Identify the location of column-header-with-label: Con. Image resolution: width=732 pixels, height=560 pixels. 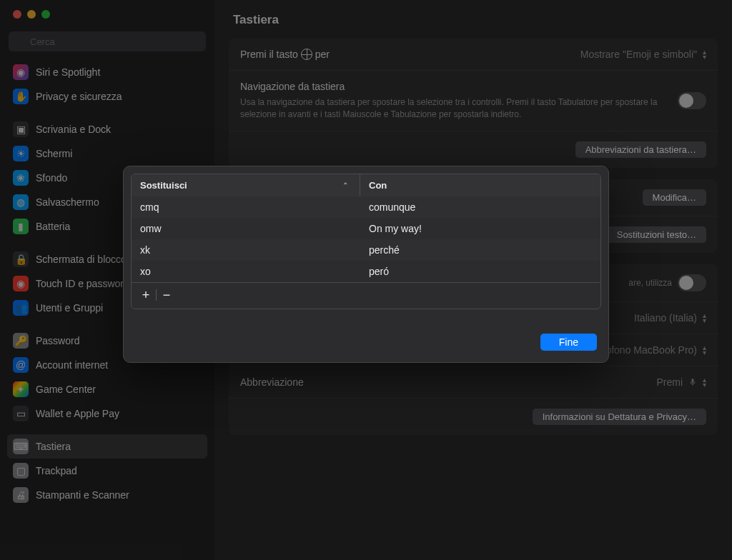
(377, 186).